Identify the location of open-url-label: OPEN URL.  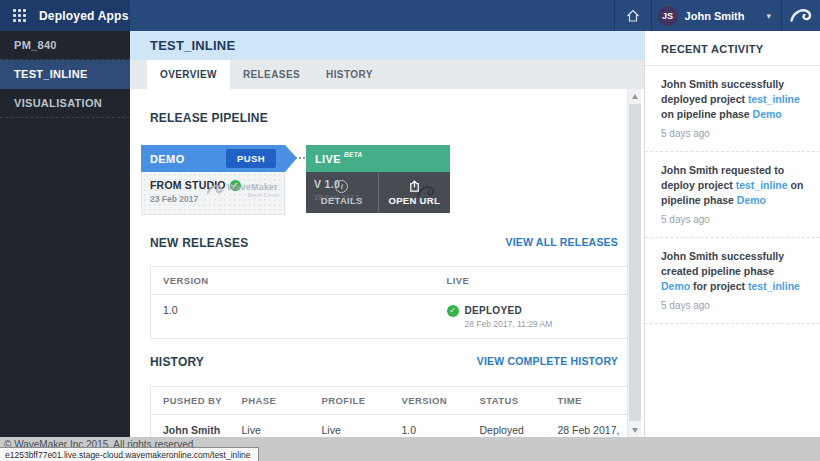
(415, 200).